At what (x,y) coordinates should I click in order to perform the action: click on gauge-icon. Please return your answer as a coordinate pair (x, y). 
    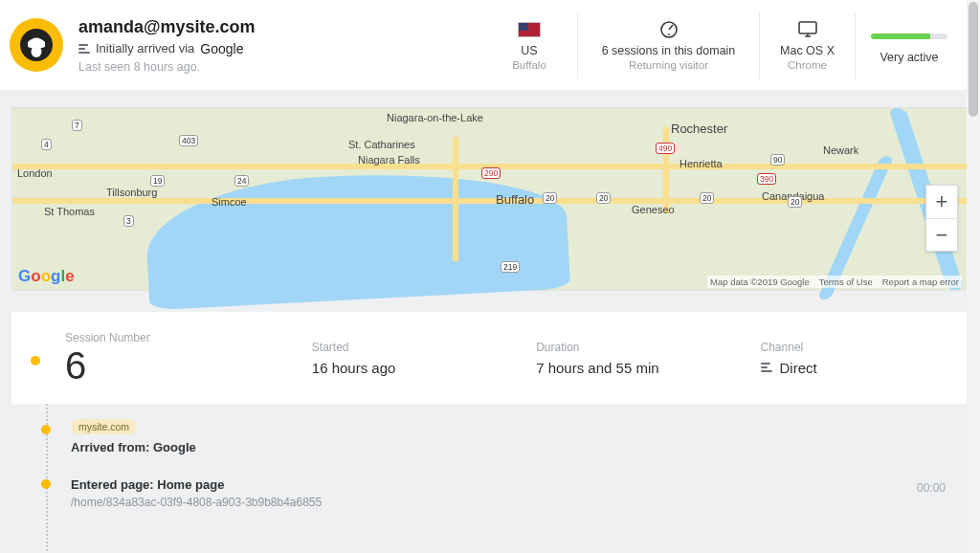
    Looking at the image, I should click on (669, 30).